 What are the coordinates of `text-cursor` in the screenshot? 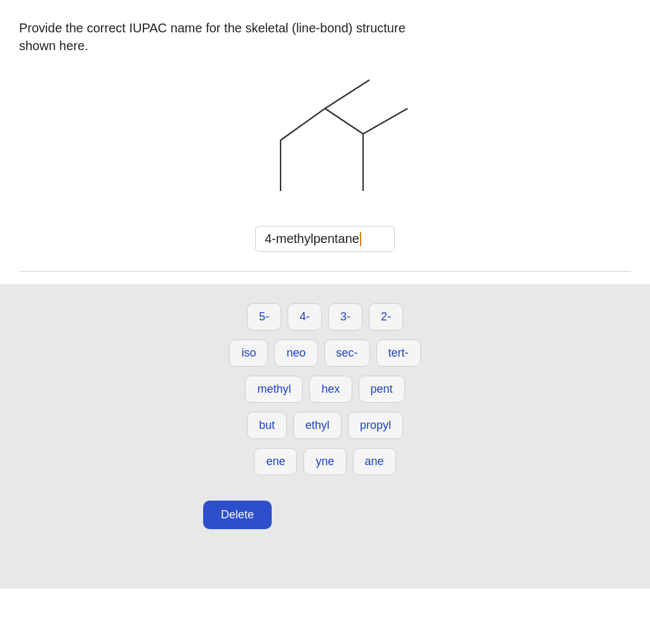 It's located at (361, 239).